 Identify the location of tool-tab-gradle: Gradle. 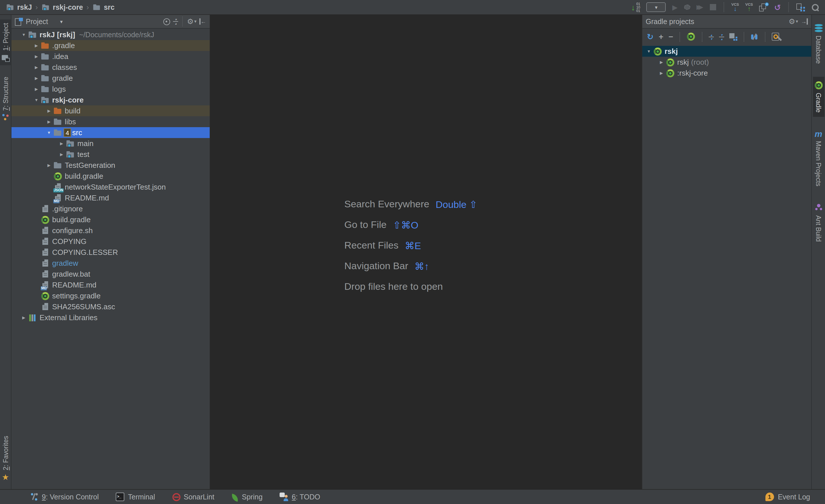
(818, 96).